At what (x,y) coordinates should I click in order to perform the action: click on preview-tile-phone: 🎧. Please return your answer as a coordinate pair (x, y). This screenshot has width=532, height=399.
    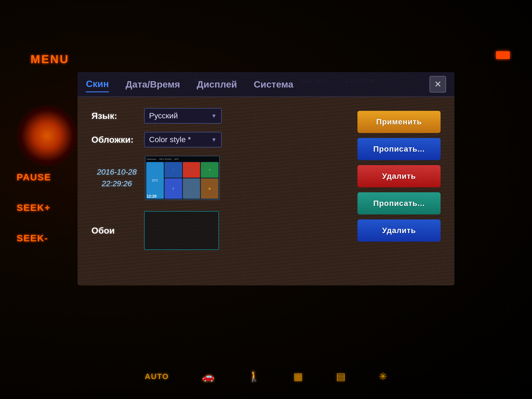
    Looking at the image, I should click on (192, 170).